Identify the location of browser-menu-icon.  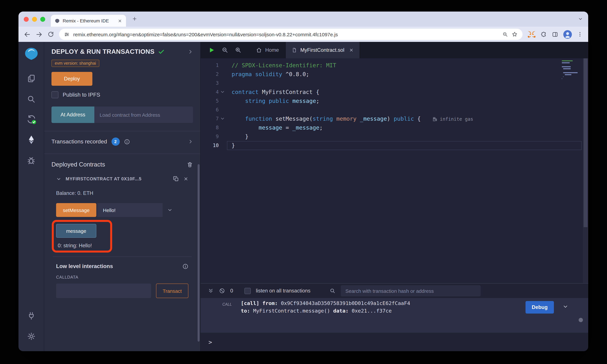
(580, 34).